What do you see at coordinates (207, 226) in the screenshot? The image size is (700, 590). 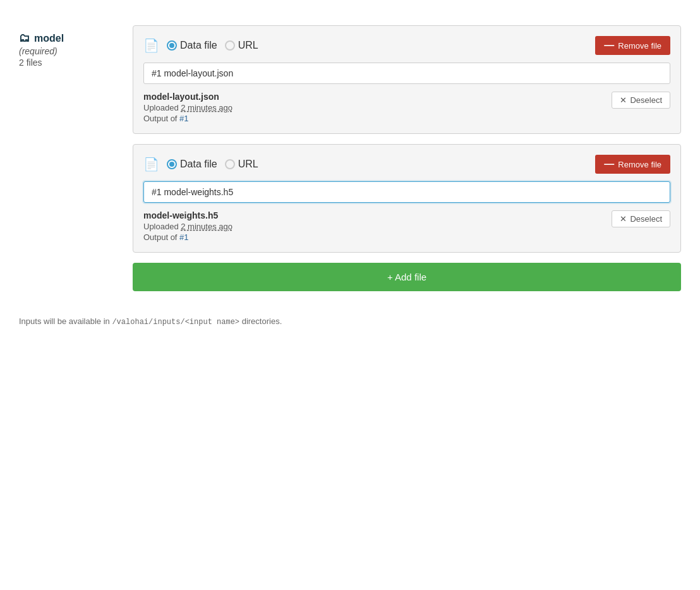 I see `time-link-2: 2 minutes ago` at bounding box center [207, 226].